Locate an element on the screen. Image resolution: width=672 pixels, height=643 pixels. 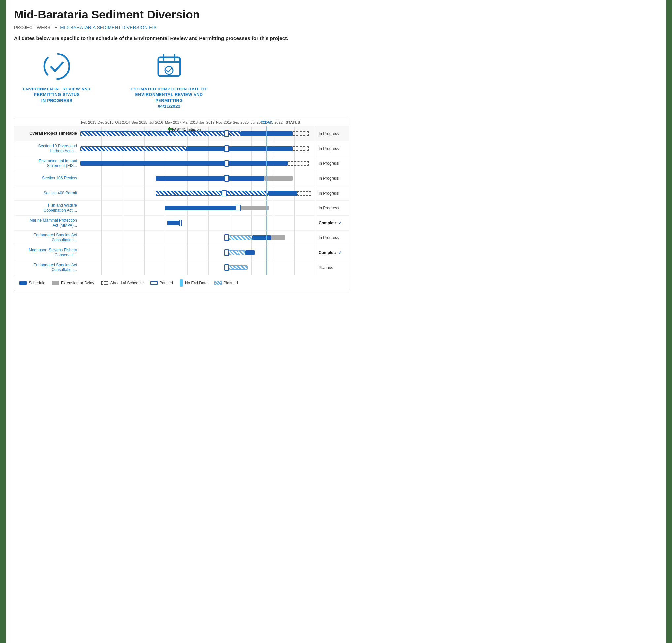
gantt-row-label: Marine Mammal Protection Act (MMPA)... is located at coordinates (47, 223).